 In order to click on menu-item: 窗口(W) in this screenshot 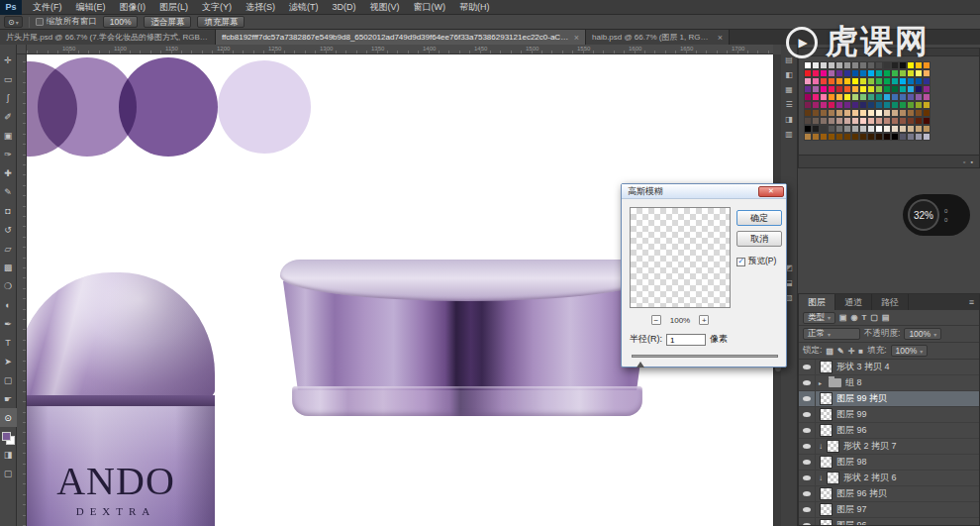, I will do `click(430, 8)`.